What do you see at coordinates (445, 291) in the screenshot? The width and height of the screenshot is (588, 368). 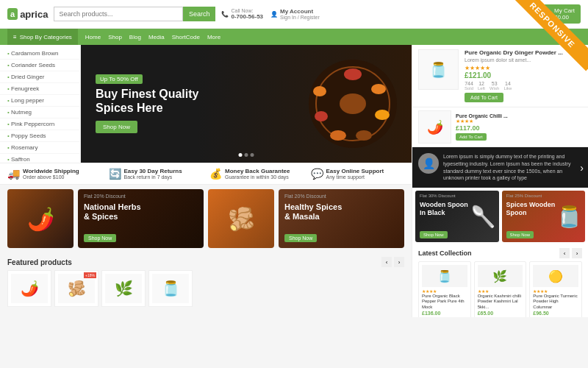 I see `coll-stars-0: ★★★★` at bounding box center [445, 291].